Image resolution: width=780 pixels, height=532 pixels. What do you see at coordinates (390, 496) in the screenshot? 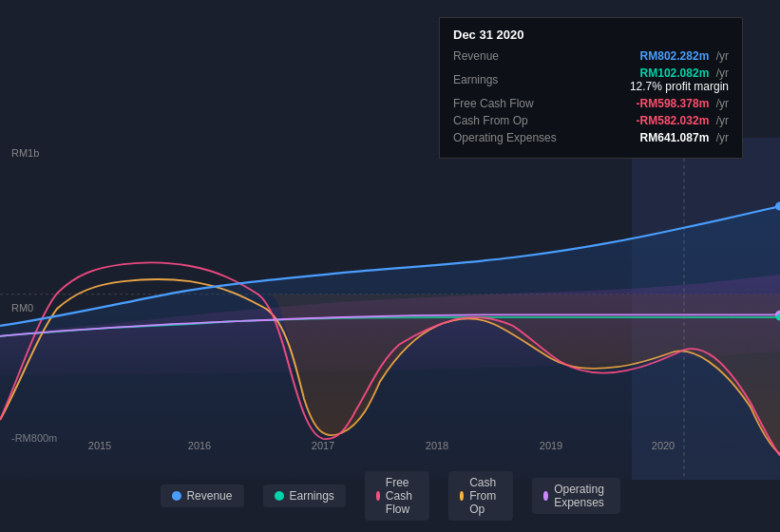
I see `legend: Revenue Earnings Free Cash Flow Cash Fro…` at bounding box center [390, 496].